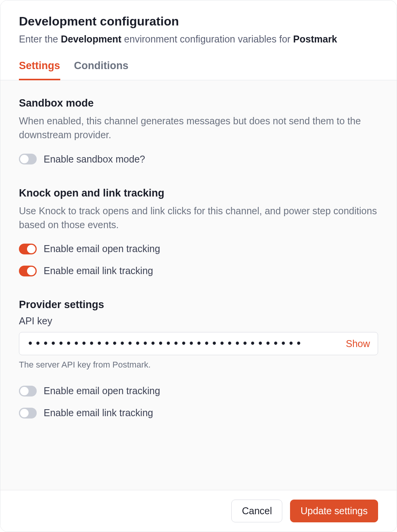  I want to click on cancel-button: Cancel, so click(257, 511).